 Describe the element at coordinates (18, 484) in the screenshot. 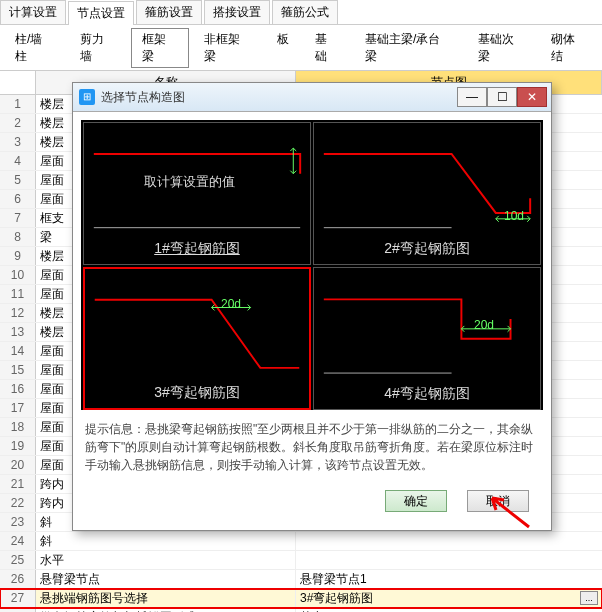

I see `row-number: 21` at that location.